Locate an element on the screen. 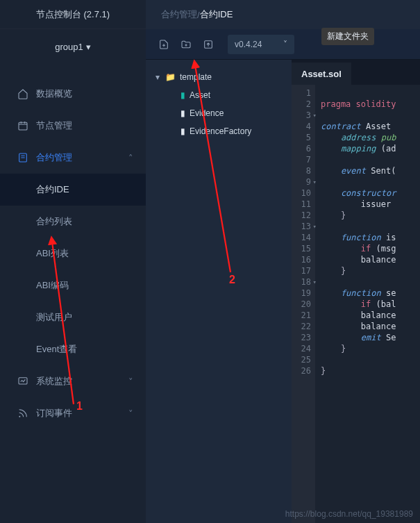 This screenshot has height=523, width=420. subnav-label: 测试用户 is located at coordinates (54, 317).